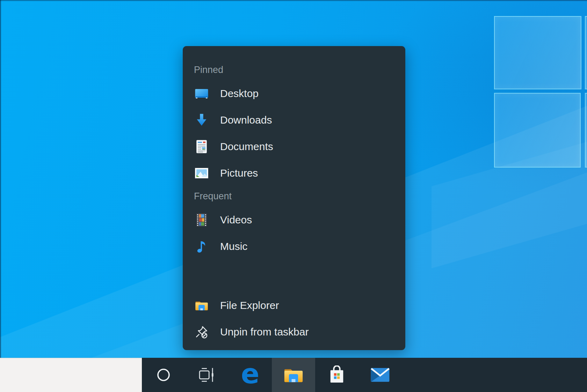  What do you see at coordinates (207, 375) in the screenshot?
I see `taskbar-button-task-view` at bounding box center [207, 375].